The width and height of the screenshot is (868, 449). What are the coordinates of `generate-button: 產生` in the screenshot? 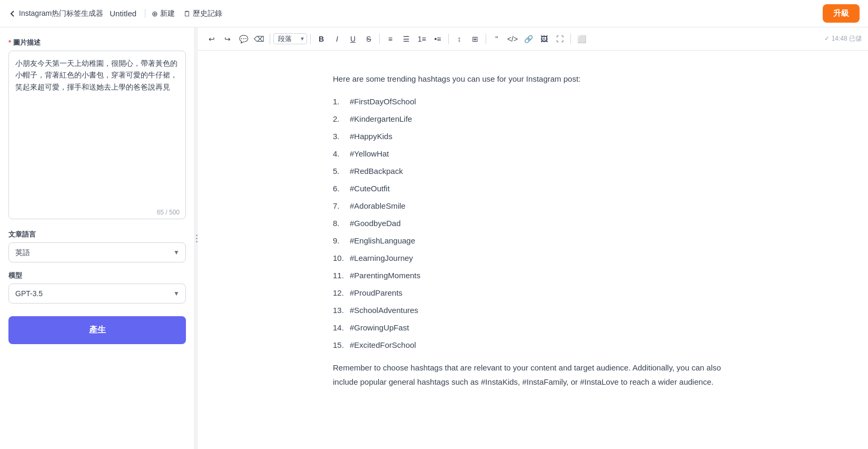 It's located at (97, 330).